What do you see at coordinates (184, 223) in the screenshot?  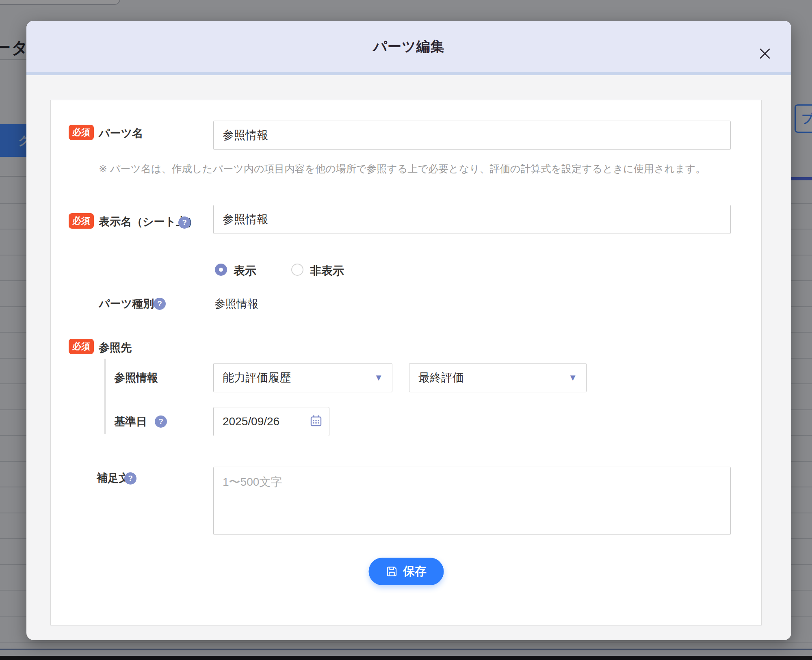 I see `display-name-help-icon: ?` at bounding box center [184, 223].